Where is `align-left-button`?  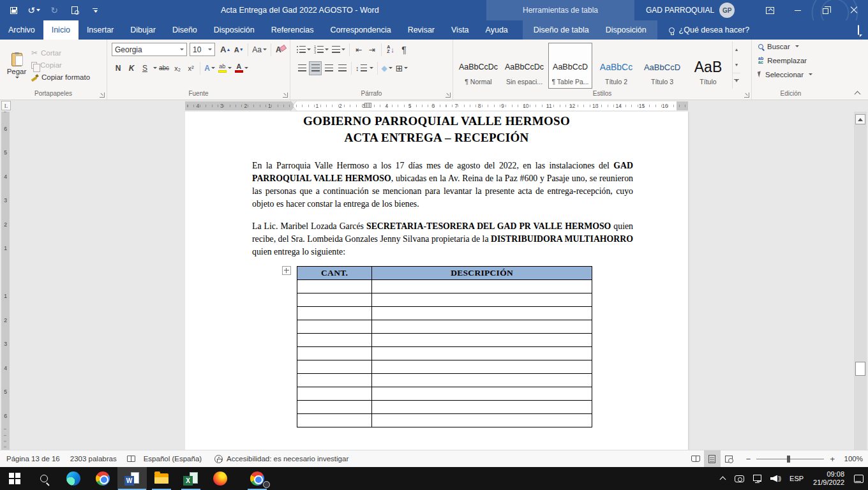 align-left-button is located at coordinates (302, 68).